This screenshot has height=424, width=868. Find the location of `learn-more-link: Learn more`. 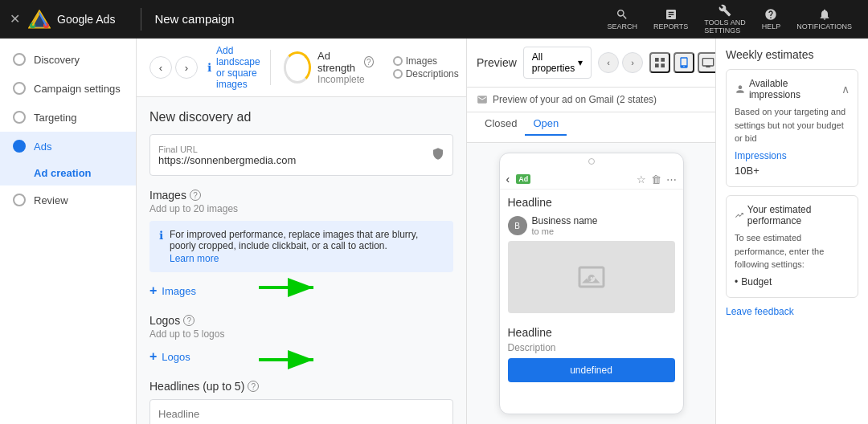

learn-more-link: Learn more is located at coordinates (307, 259).